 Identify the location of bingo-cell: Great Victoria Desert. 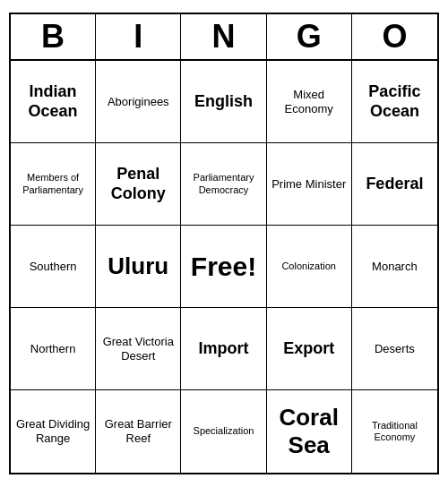
(138, 349).